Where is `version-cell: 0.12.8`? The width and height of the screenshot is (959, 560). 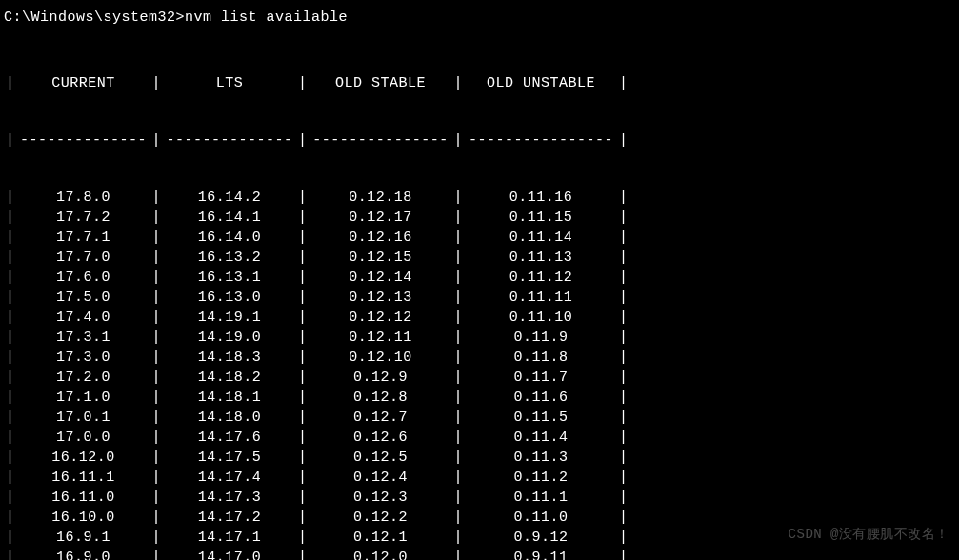
version-cell: 0.12.8 is located at coordinates (381, 398).